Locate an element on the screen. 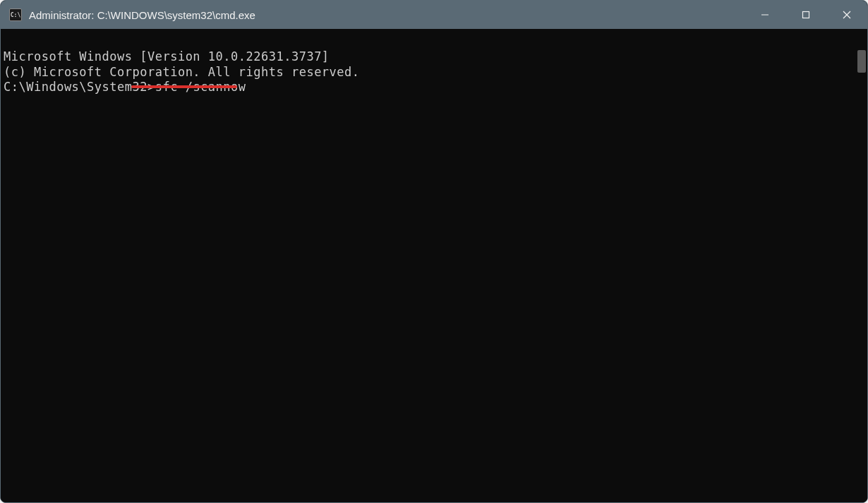  terminal-line-version: Microsoft Windows [Version 10.0.22631.37… is located at coordinates (428, 56).